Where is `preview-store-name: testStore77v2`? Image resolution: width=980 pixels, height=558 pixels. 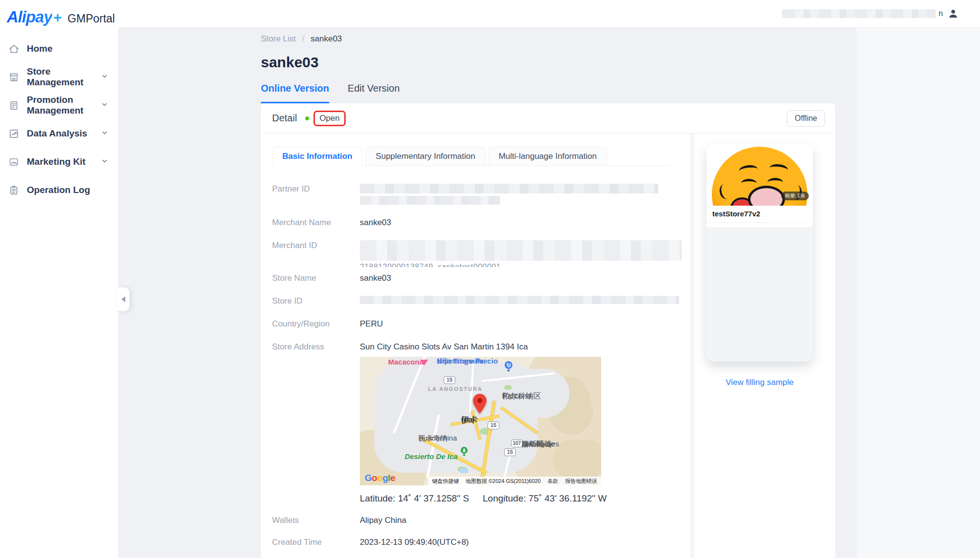 preview-store-name: testStore77v2 is located at coordinates (760, 214).